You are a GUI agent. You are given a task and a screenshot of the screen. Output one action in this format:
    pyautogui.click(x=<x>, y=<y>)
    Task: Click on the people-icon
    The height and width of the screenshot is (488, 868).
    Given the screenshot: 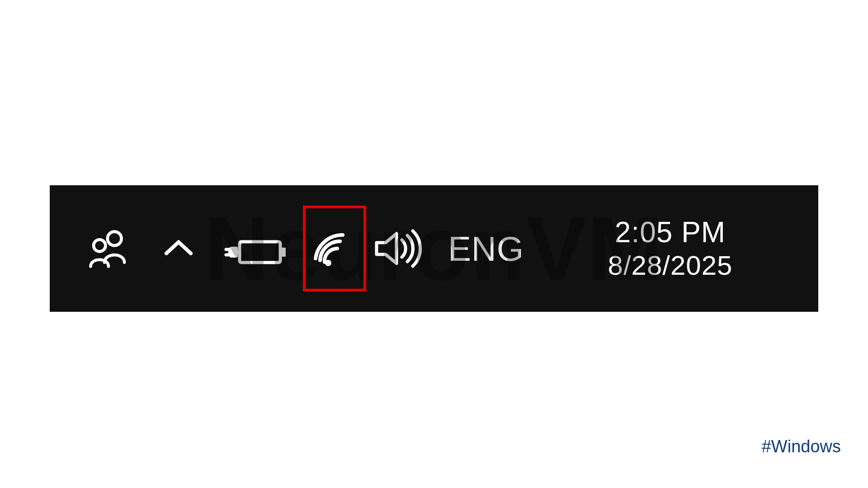 What is the action you would take?
    pyautogui.click(x=108, y=249)
    